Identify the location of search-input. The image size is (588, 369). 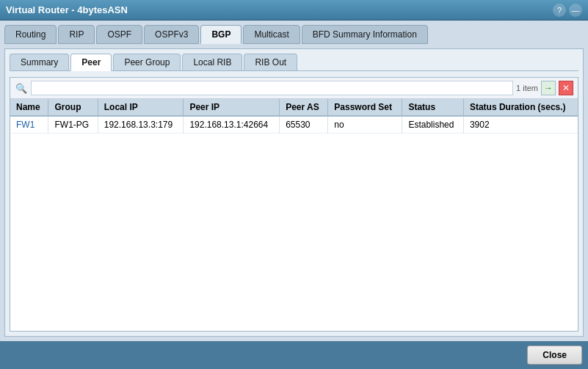
(272, 88).